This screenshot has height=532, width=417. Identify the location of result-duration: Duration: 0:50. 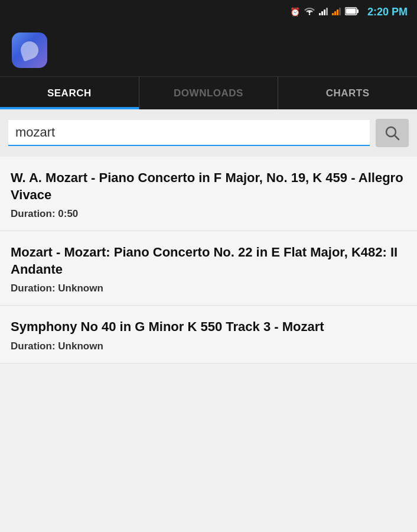
(209, 214).